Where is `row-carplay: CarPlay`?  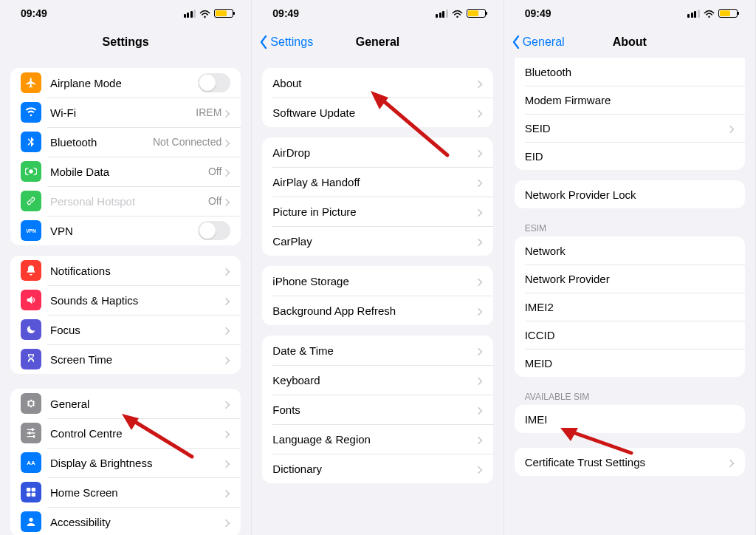 row-carplay: CarPlay is located at coordinates (377, 241).